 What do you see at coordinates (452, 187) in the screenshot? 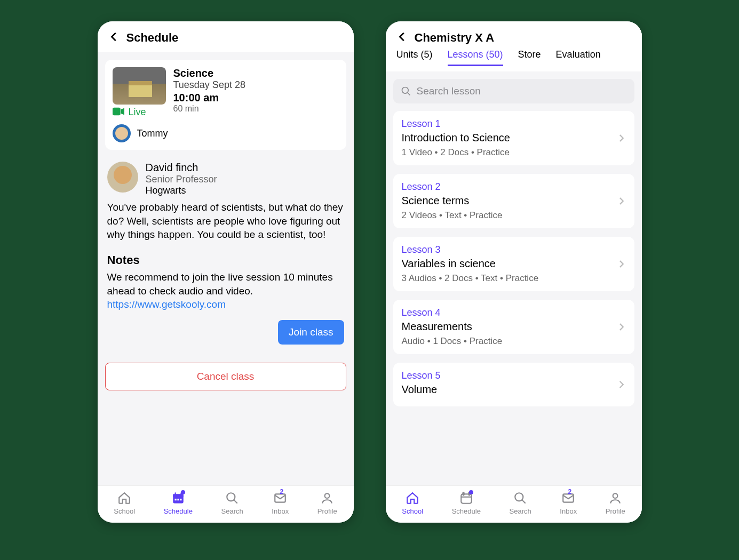
I see `lesson-label: Lesson 2` at bounding box center [452, 187].